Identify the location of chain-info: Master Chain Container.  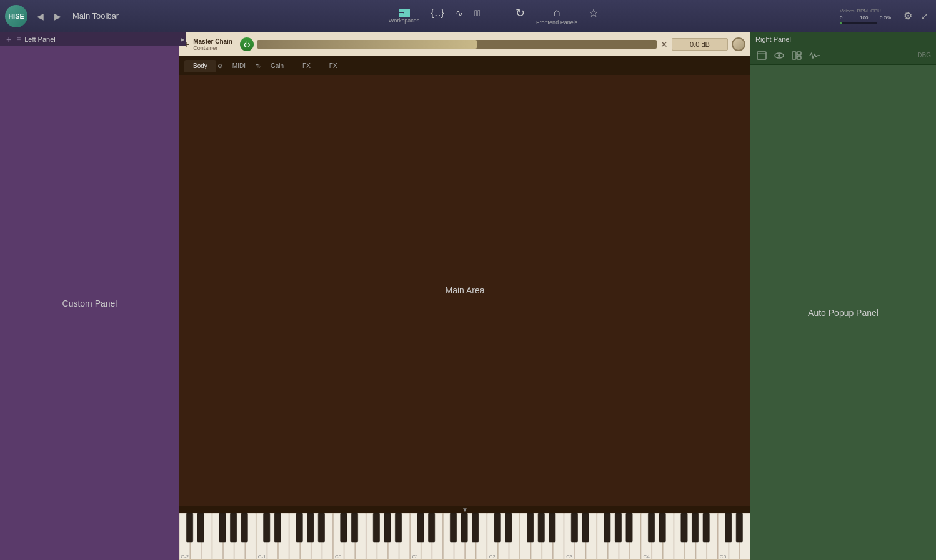
(212, 45).